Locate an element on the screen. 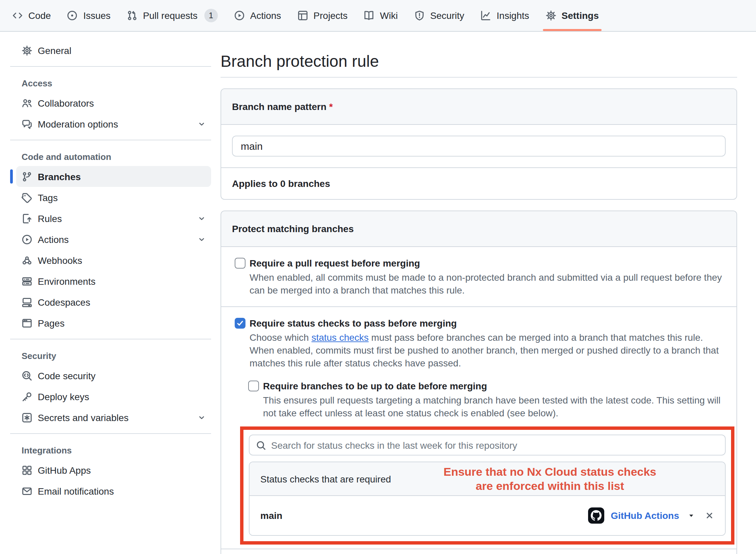 Image resolution: width=756 pixels, height=554 pixels. tab-issues: Issues is located at coordinates (89, 16).